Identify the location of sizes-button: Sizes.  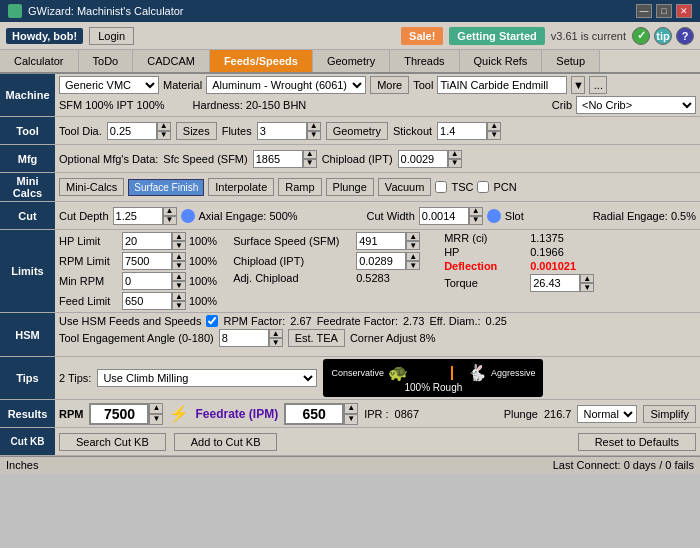
(196, 131).